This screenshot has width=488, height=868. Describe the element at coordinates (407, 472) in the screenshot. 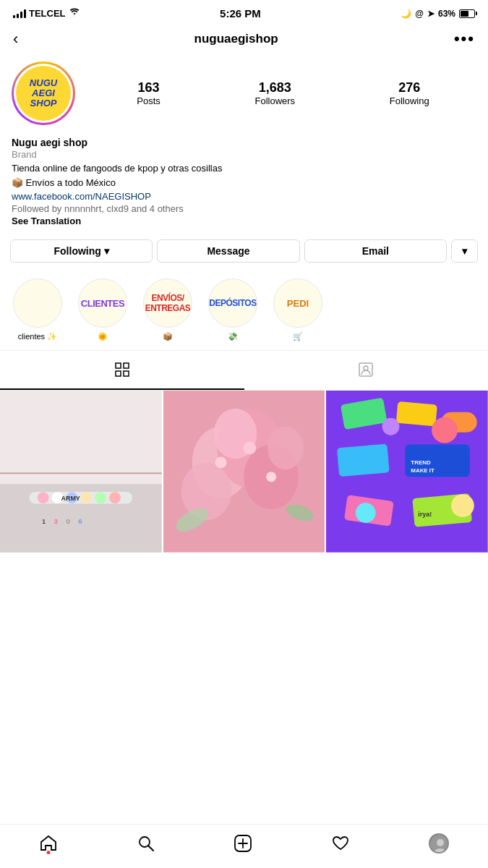

I see `photo-3-image: TREND MAKE IT irya!` at that location.